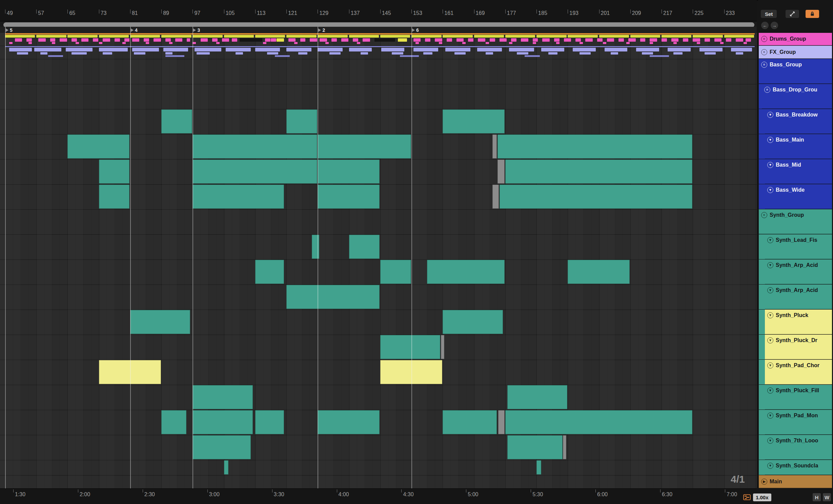  I want to click on track-header-drums_group: ≡Drums_Group, so click(795, 39).